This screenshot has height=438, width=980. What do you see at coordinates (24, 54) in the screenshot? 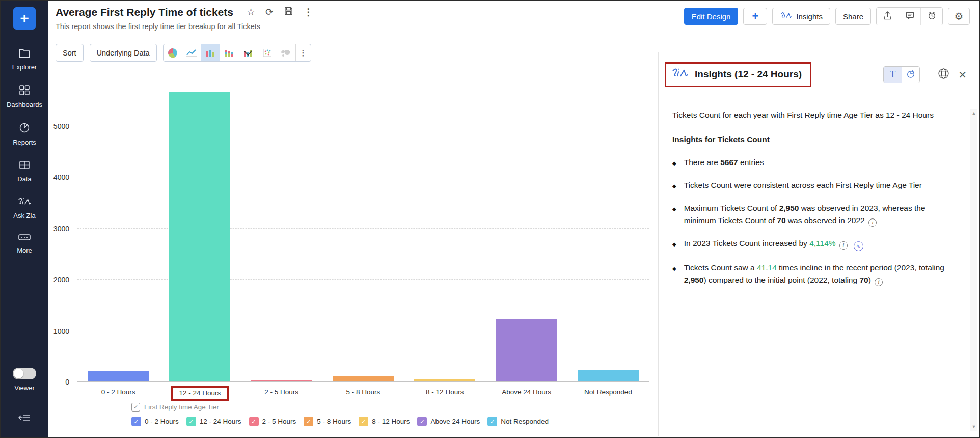
I see `folder-icon` at bounding box center [24, 54].